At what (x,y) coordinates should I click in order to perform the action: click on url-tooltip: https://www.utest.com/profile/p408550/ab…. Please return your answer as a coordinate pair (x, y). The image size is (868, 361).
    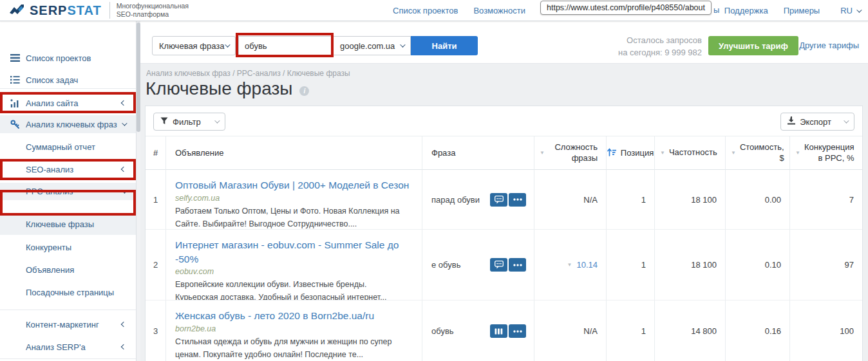
    Looking at the image, I should click on (626, 8).